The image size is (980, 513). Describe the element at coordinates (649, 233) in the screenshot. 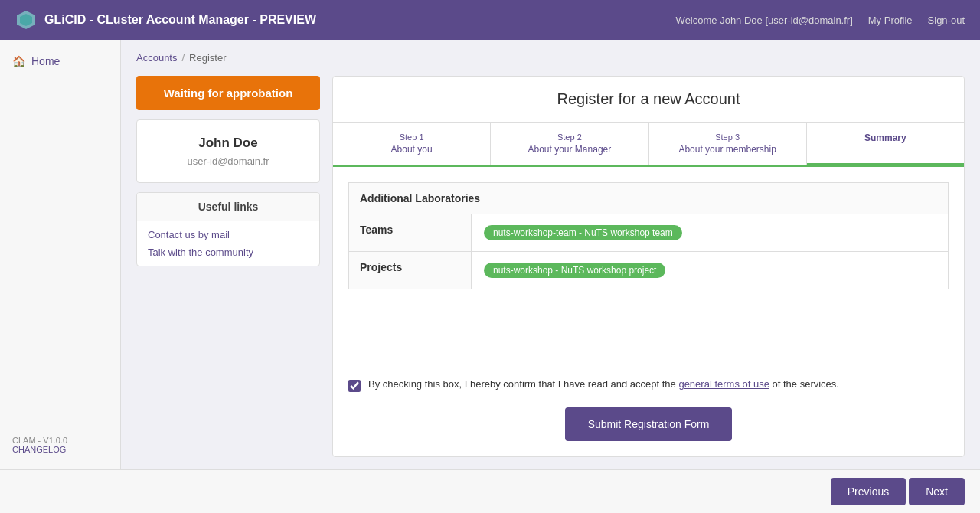

I see `table-row-teams: Teams nuts-workshop-team - NuTS workshop…` at that location.